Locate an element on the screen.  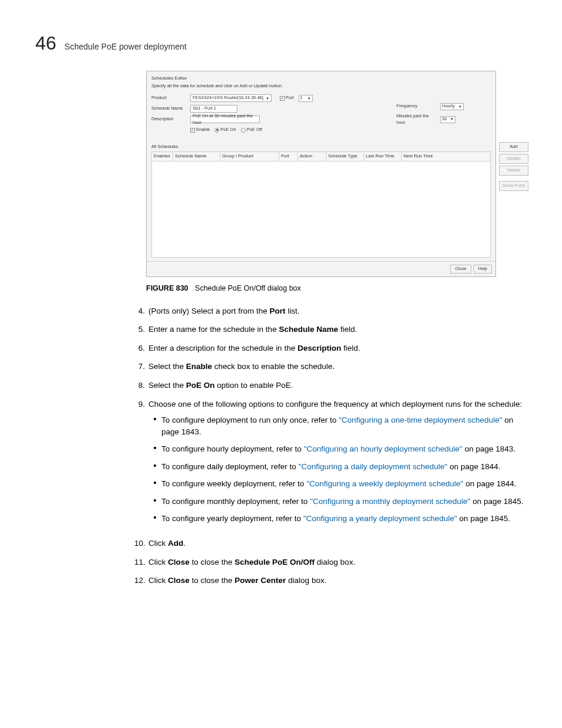
product-label: Product is located at coordinates (170, 98).